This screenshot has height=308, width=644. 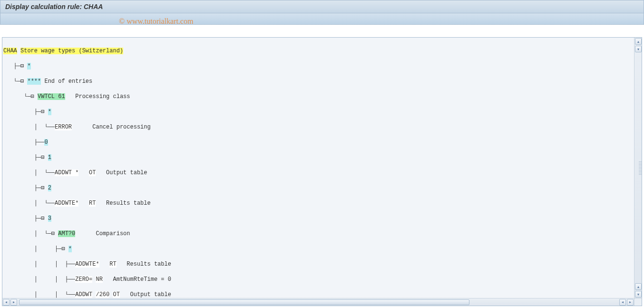 What do you see at coordinates (322, 234) in the screenshot?
I see `tree-row: │ └─⊟ AMT?0 Comparison` at bounding box center [322, 234].